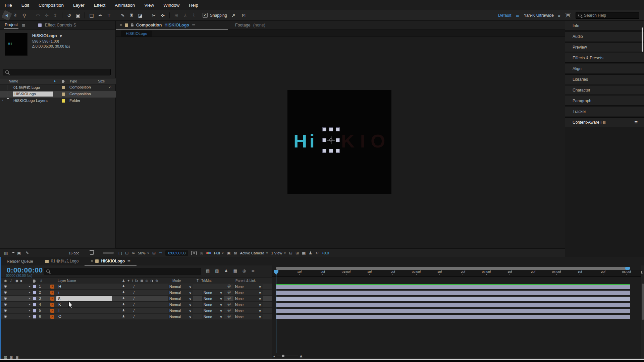 This screenshot has height=362, width=644. Describe the element at coordinates (67, 281) in the screenshot. I see `column-layer-name: Layer Name` at that location.